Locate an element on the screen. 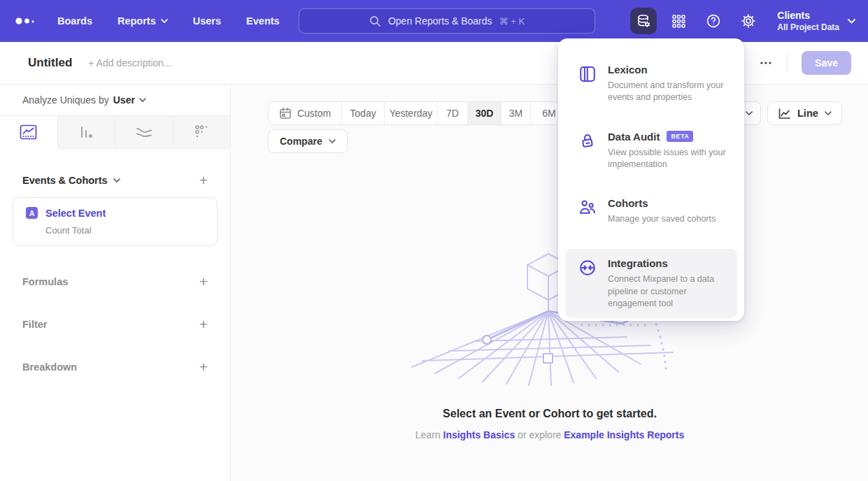 This screenshot has width=868, height=481. calendar-icon is located at coordinates (285, 113).